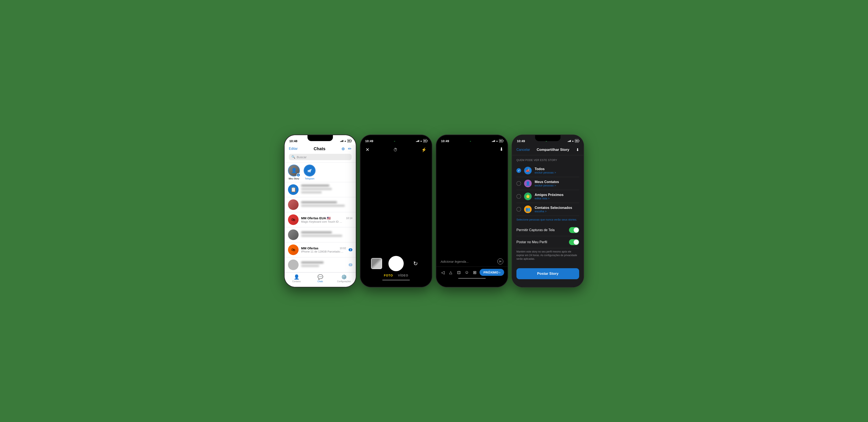  I want to click on share-hint: Selecione pessoas que nunca verão seus s…, so click(548, 220).